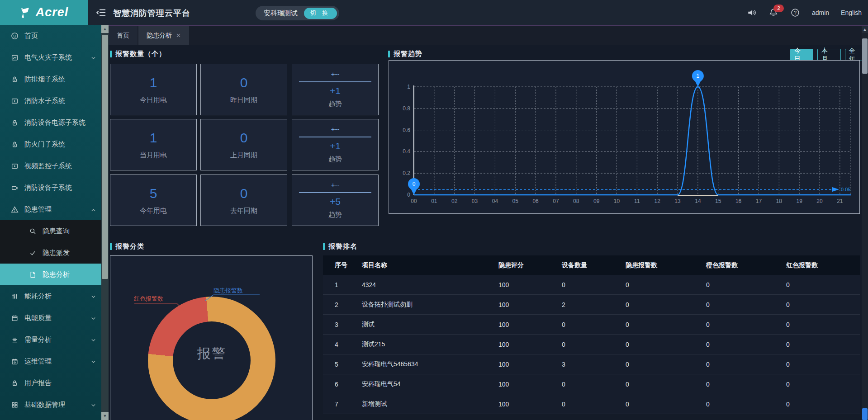 The height and width of the screenshot is (420, 868). I want to click on sidebar-item-首页: 首页, so click(51, 36).